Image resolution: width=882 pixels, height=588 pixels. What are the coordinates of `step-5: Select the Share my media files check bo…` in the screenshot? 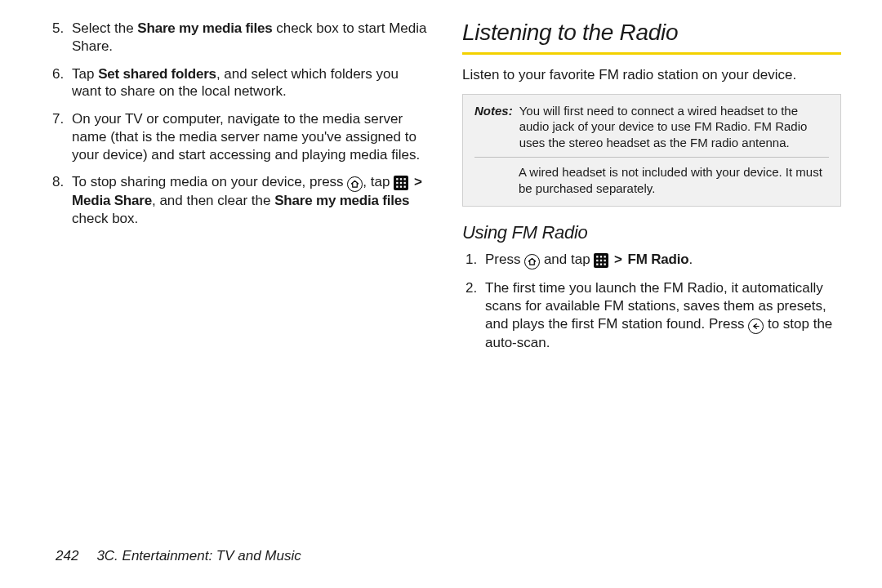 It's located at (238, 38).